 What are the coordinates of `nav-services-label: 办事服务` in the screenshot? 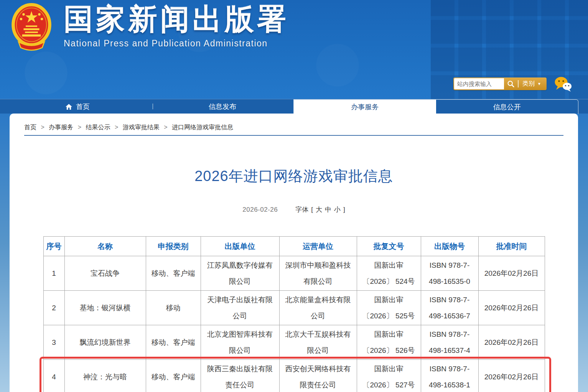 It's located at (365, 107).